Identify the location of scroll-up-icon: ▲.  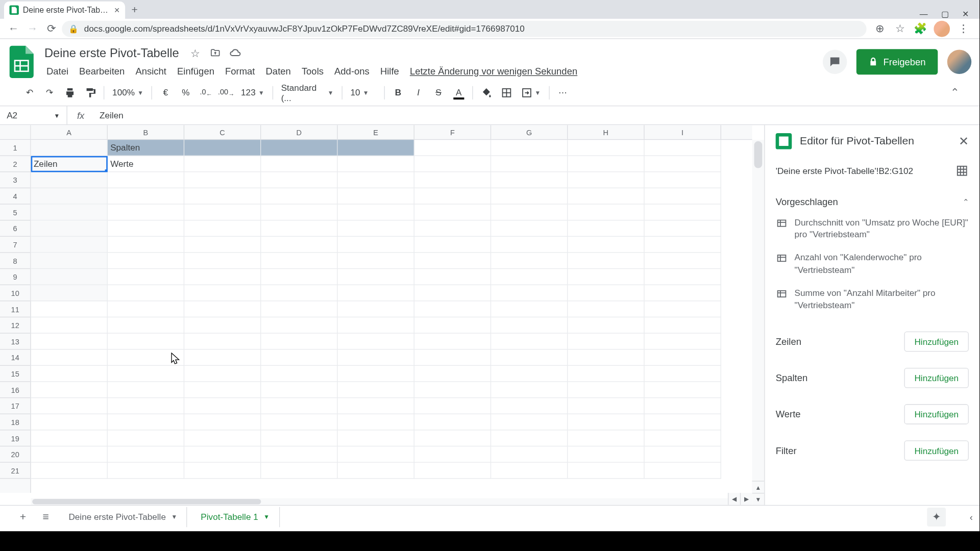
(758, 487).